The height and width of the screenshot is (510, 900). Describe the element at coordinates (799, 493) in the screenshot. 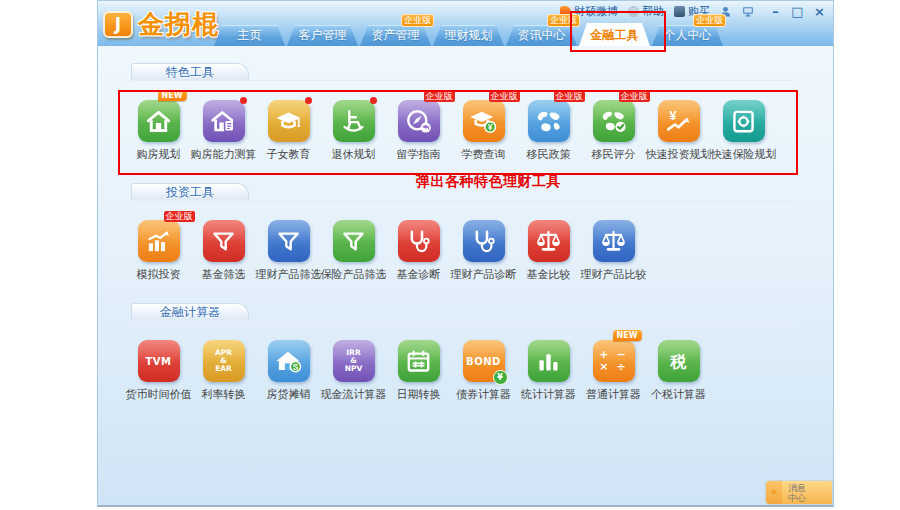

I see `message-center-label: 消息中心` at that location.